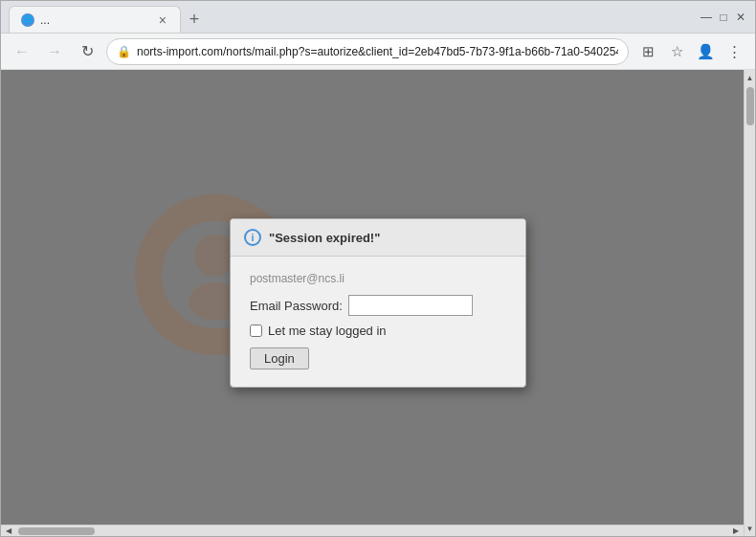  What do you see at coordinates (96, 20) in the screenshot?
I see `tab-title: ...` at bounding box center [96, 20].